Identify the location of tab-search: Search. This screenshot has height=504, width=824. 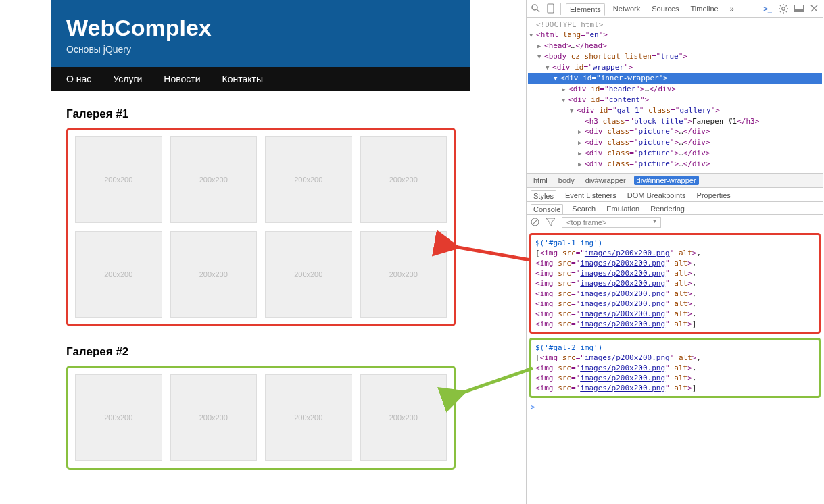
(584, 209).